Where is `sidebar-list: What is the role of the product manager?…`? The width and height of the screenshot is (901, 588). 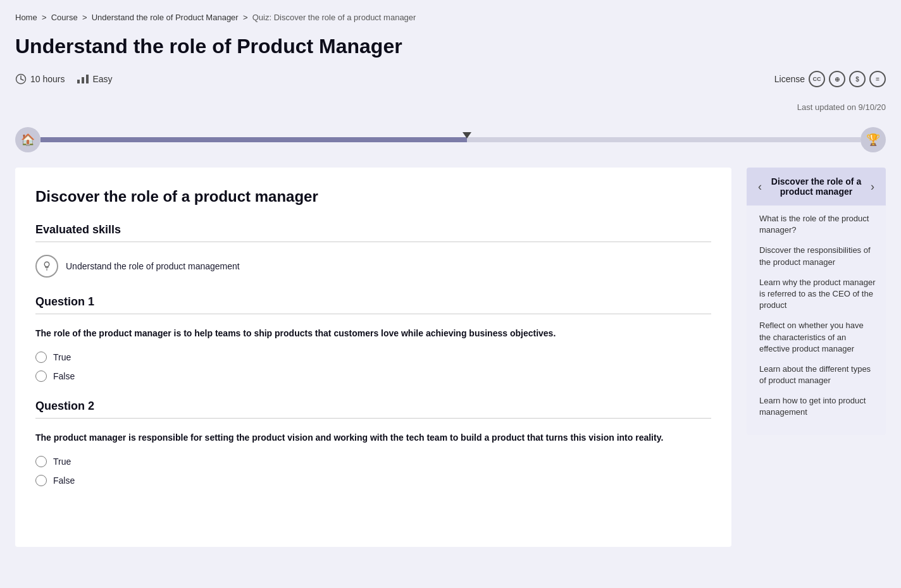
sidebar-list: What is the role of the product manager?… is located at coordinates (816, 320).